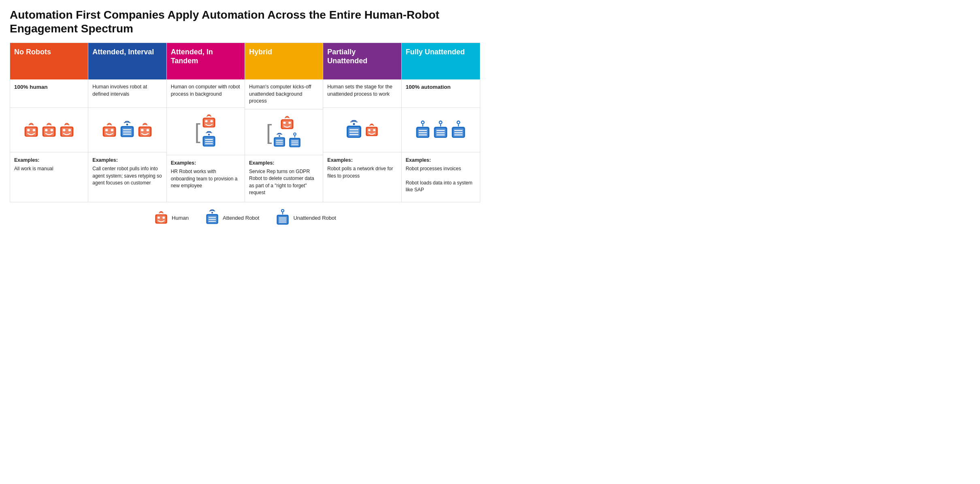 The image size is (980, 484). I want to click on attended-icon-pu1, so click(354, 130).